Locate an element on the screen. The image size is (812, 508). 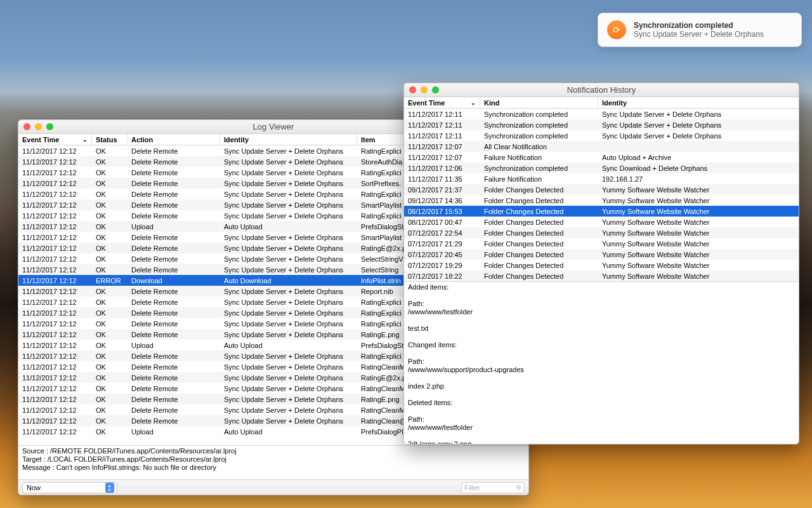
cell-action: Upload is located at coordinates (174, 432).